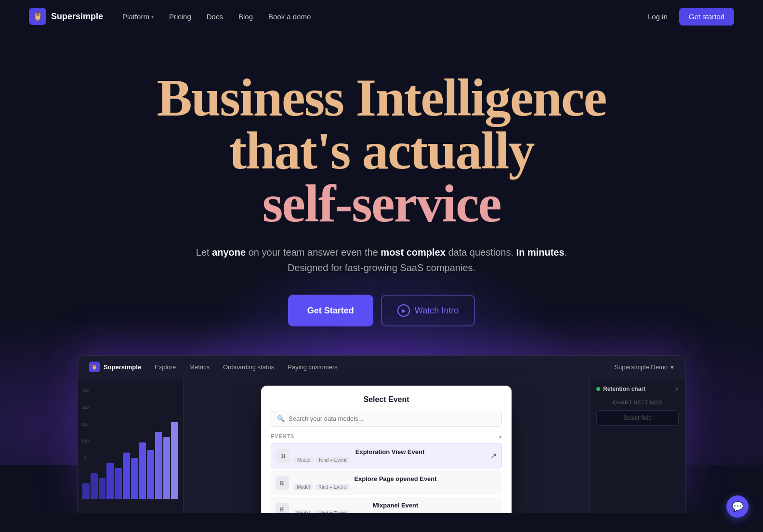 This screenshot has width=763, height=532. Describe the element at coordinates (215, 16) in the screenshot. I see `nav-docs: Docs` at that location.